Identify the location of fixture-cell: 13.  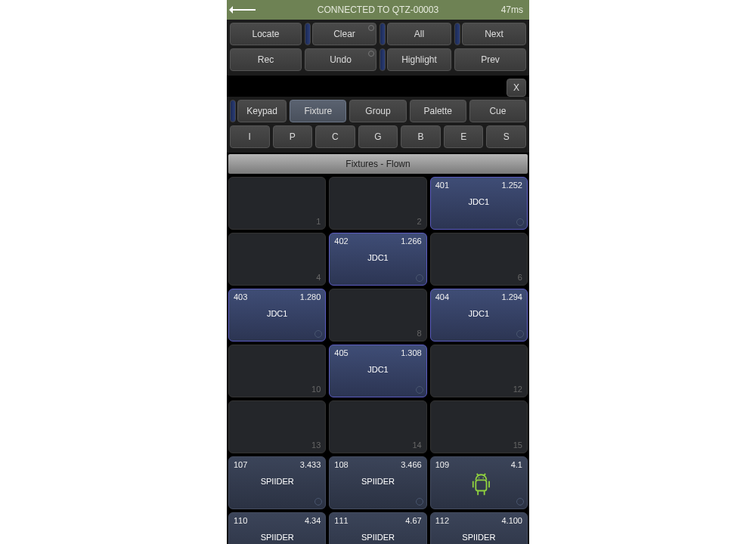
(277, 427).